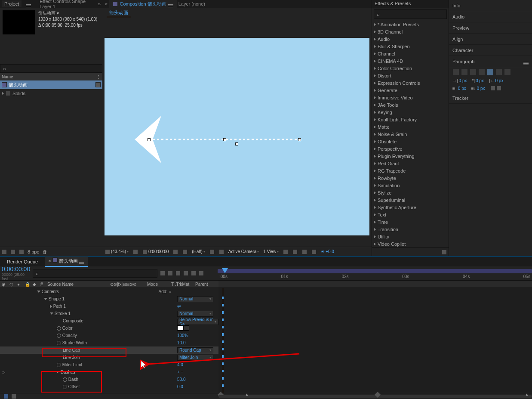 This screenshot has width=532, height=399. What do you see at coordinates (410, 61) in the screenshot?
I see `effect-category: CINEMA 4D` at bounding box center [410, 61].